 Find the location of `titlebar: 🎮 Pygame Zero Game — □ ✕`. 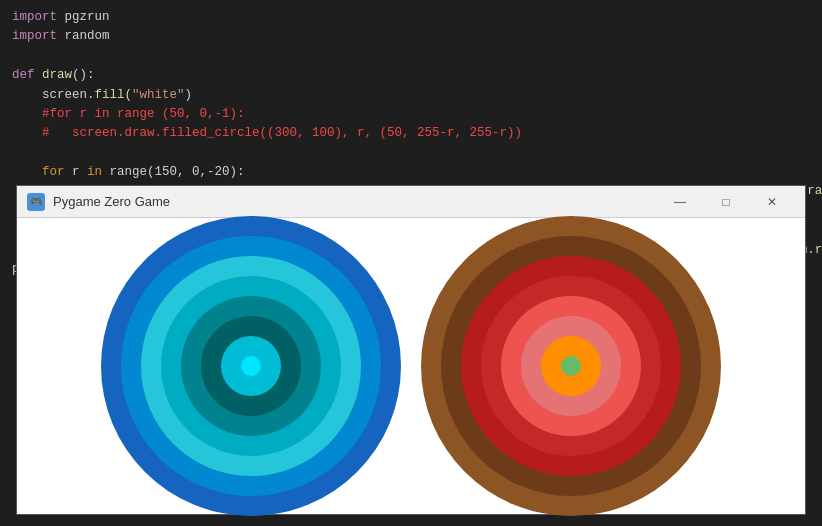

titlebar: 🎮 Pygame Zero Game — □ ✕ is located at coordinates (411, 202).